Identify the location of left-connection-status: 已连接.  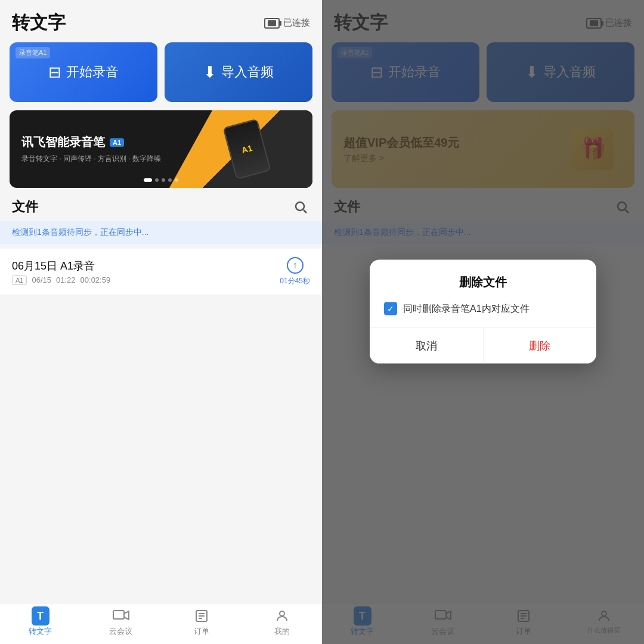
(287, 23).